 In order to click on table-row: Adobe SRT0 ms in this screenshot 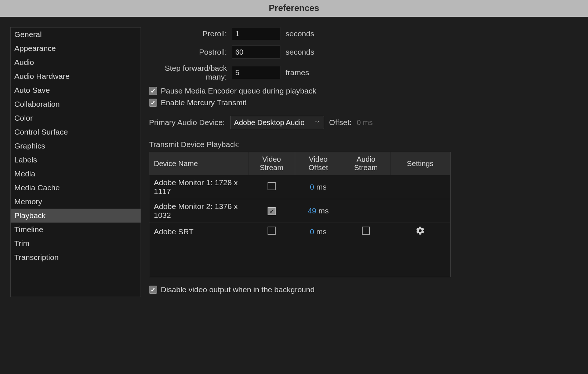, I will do `click(300, 232)`.